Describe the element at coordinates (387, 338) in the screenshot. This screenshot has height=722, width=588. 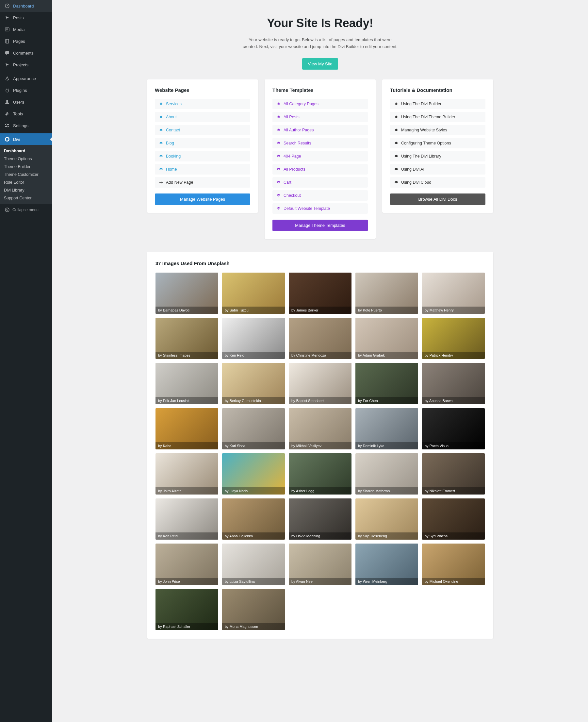
I see `image-tile: by Adam Grabek` at that location.